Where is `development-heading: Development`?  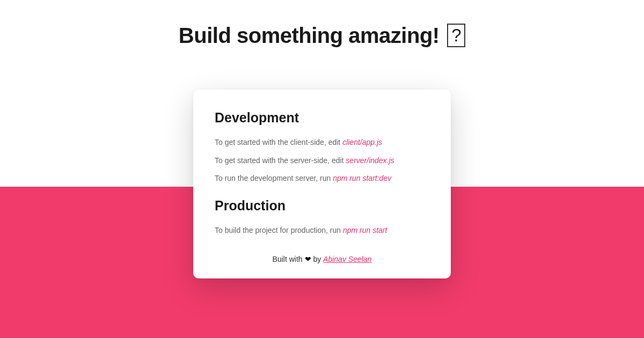 development-heading: Development is located at coordinates (322, 118).